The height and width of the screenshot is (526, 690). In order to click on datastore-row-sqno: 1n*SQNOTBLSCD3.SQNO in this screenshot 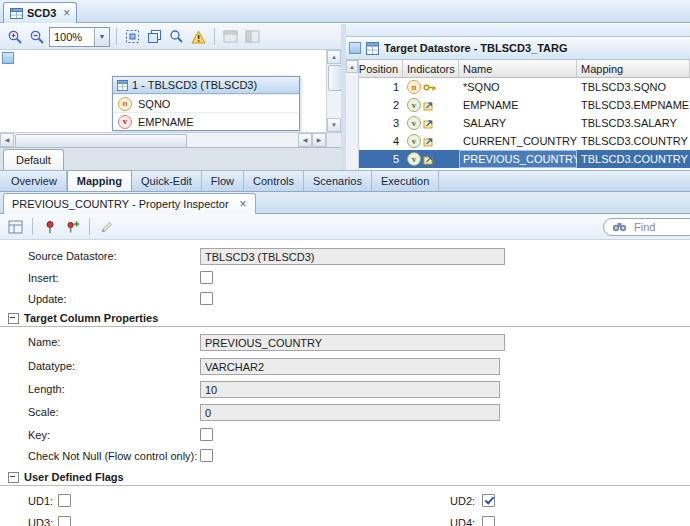, I will do `click(524, 87)`.